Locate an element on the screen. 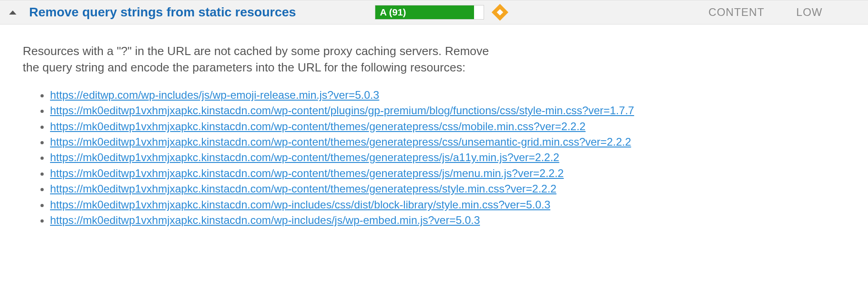 The image size is (868, 284). chevron-up-icon is located at coordinates (13, 13).